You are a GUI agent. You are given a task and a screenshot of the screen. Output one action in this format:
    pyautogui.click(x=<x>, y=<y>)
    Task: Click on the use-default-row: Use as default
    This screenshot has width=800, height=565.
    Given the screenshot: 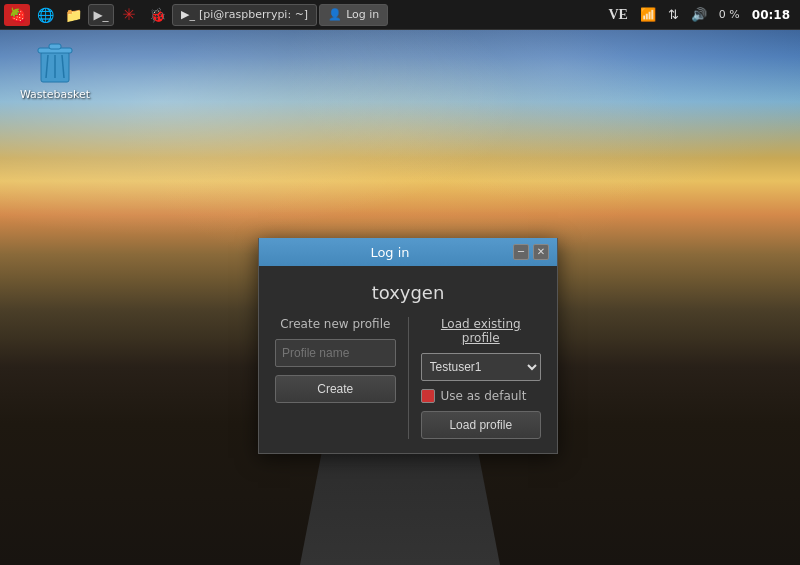 What is the action you would take?
    pyautogui.click(x=482, y=396)
    